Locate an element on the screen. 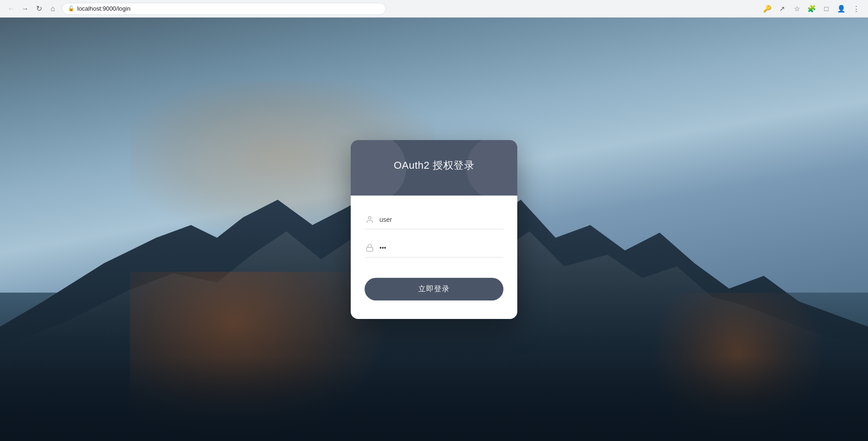 This screenshot has height=441, width=868. back-button: ← is located at coordinates (11, 9).